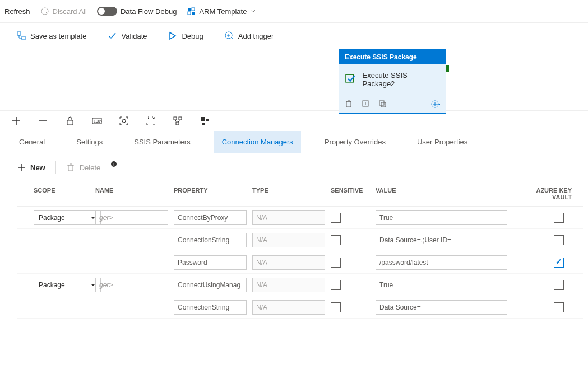  I want to click on minimap-icon, so click(205, 121).